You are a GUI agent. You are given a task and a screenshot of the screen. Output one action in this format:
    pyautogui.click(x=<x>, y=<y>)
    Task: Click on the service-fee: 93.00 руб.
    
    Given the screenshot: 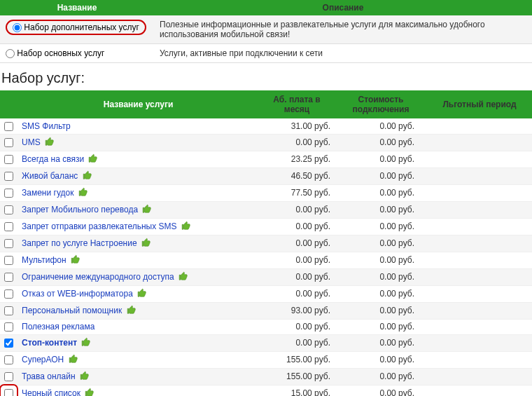 What is the action you would take?
    pyautogui.click(x=301, y=310)
    